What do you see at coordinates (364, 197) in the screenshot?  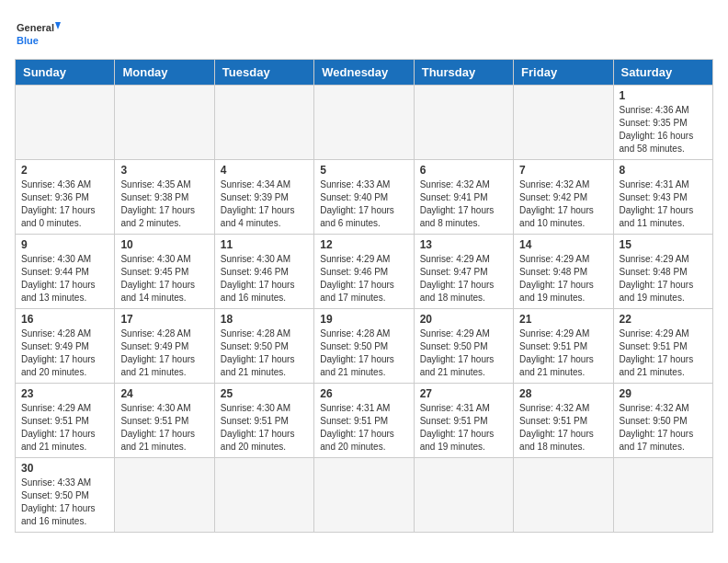 I see `day-cell-5: 5Sunrise: 4:33 AM Sunset: 9:40 PM Daylig…` at bounding box center [364, 197].